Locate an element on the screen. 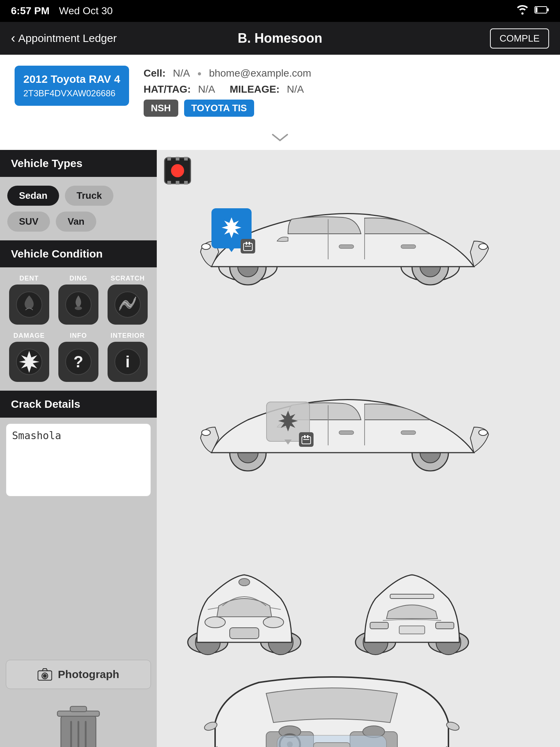  vehicle-vin: 2T3BF4DVXAW026686 is located at coordinates (72, 93).